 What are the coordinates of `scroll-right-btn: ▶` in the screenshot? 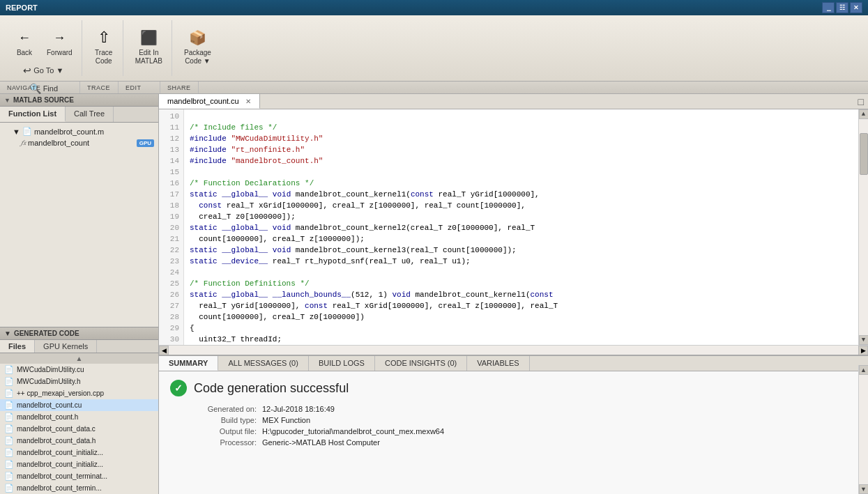 It's located at (863, 350).